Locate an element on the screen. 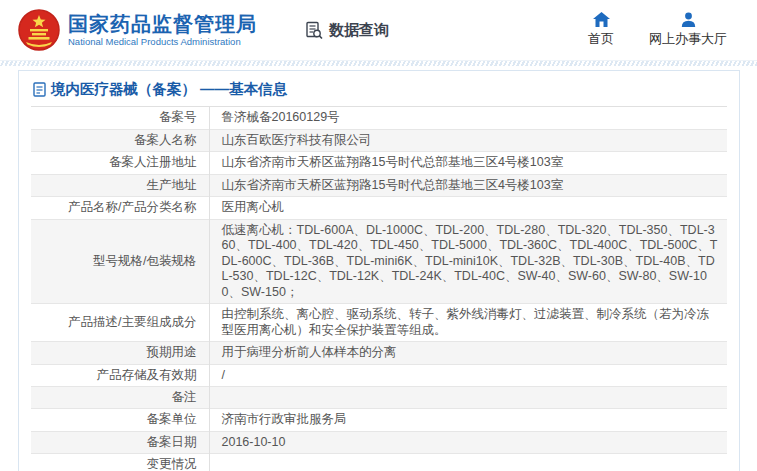 The image size is (757, 471). home-icon is located at coordinates (602, 20).